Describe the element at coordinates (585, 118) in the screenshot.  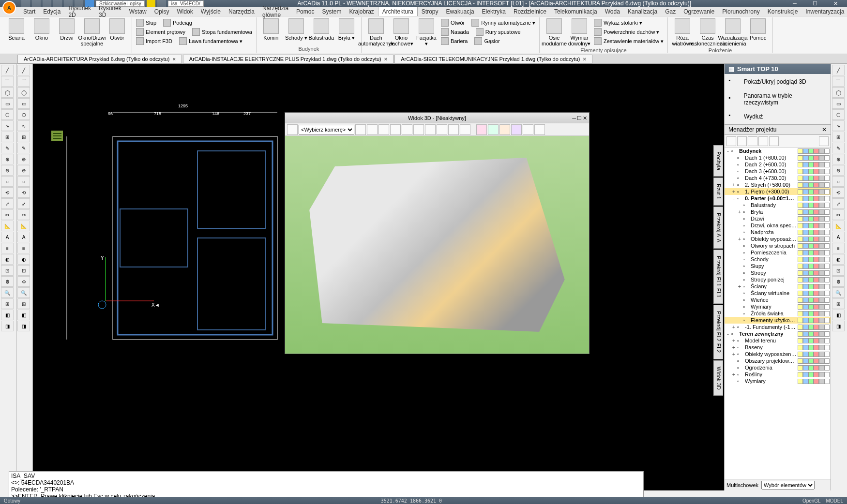
I see `view3d-close-icon: ✕` at that location.